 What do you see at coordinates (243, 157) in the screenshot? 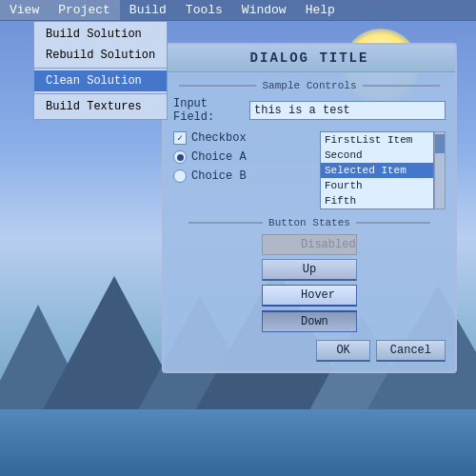
I see `choice-a-row: Choice A` at bounding box center [243, 157].